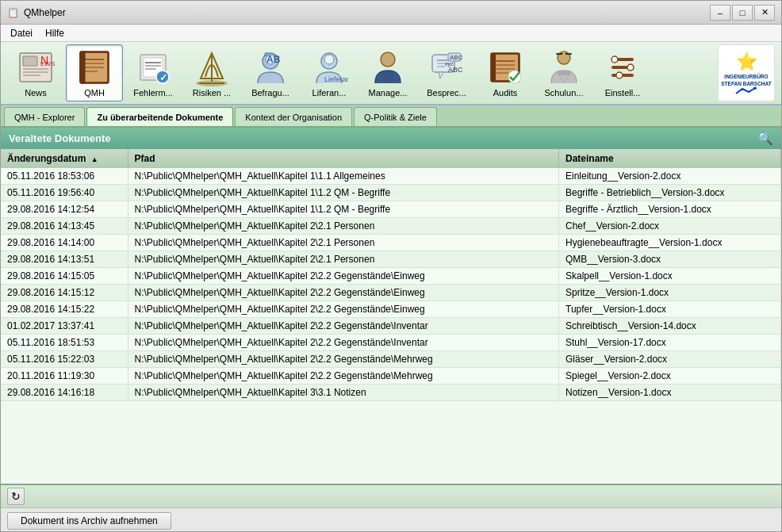  What do you see at coordinates (55, 33) in the screenshot?
I see `menu-hilfe: Hilfe` at bounding box center [55, 33].